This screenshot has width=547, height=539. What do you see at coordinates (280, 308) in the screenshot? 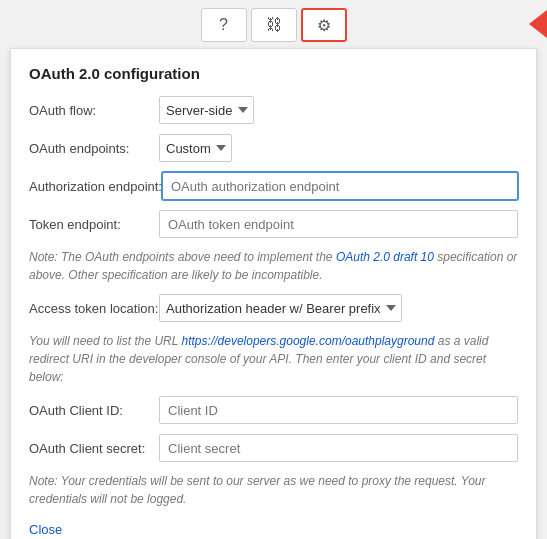
I see `access-token-select: Authorization header w/ Bearer prefix` at bounding box center [280, 308].